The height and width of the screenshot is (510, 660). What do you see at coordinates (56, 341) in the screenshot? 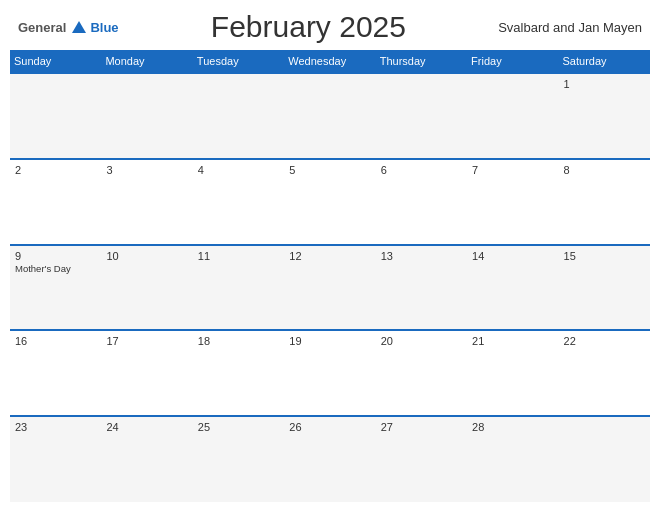
I see `day-number: 16` at bounding box center [56, 341].